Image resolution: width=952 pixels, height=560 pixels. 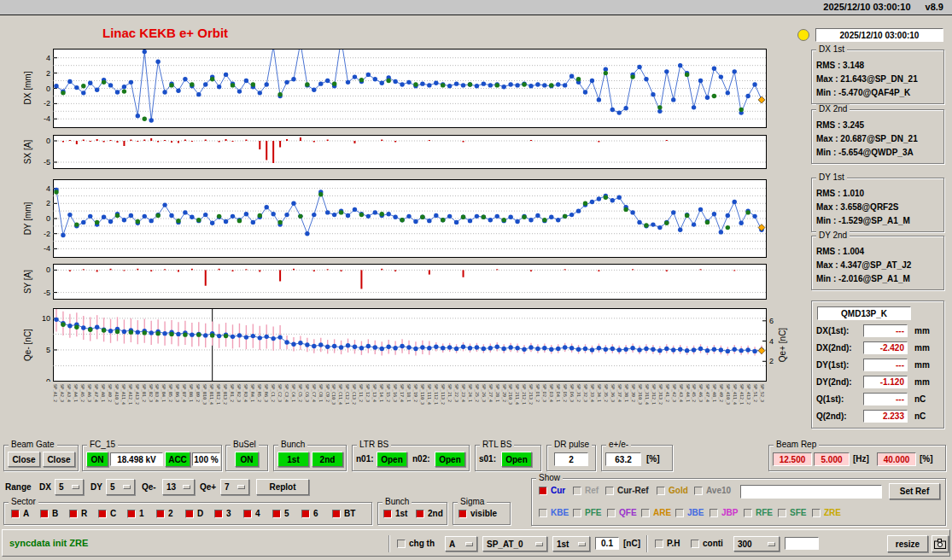 What do you see at coordinates (571, 459) in the screenshot?
I see `dr-pulse-field: 2` at bounding box center [571, 459].